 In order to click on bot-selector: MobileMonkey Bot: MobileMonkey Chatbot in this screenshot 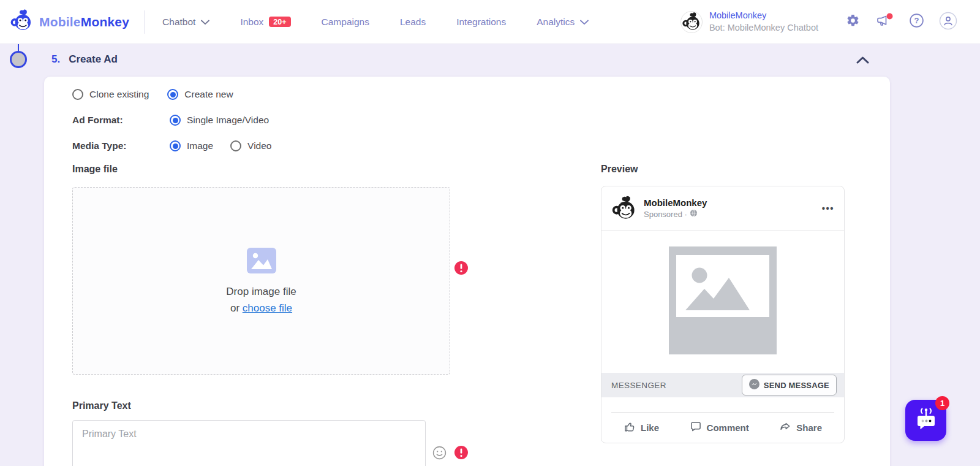, I will do `click(750, 22)`.